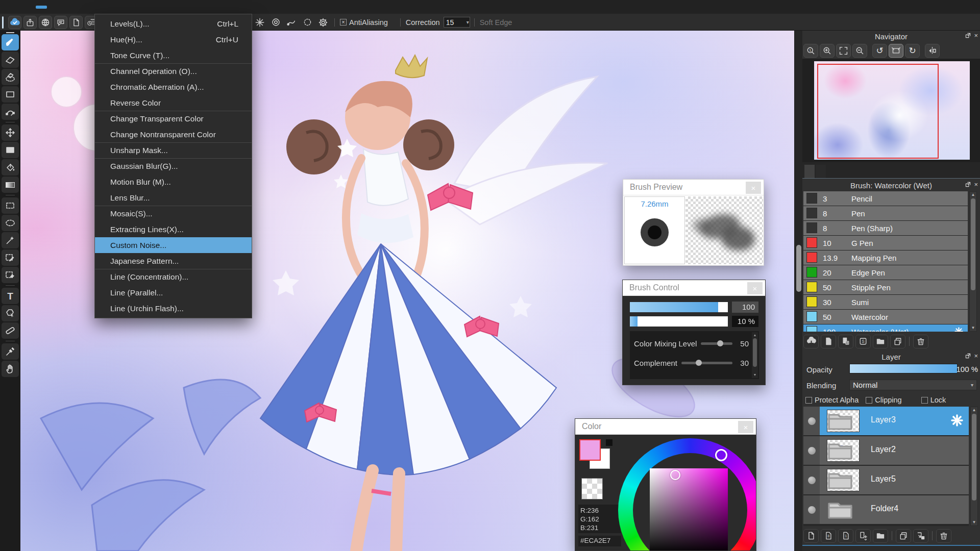 The image size is (980, 551). Describe the element at coordinates (880, 342) in the screenshot. I see `new-folder-button` at that location.